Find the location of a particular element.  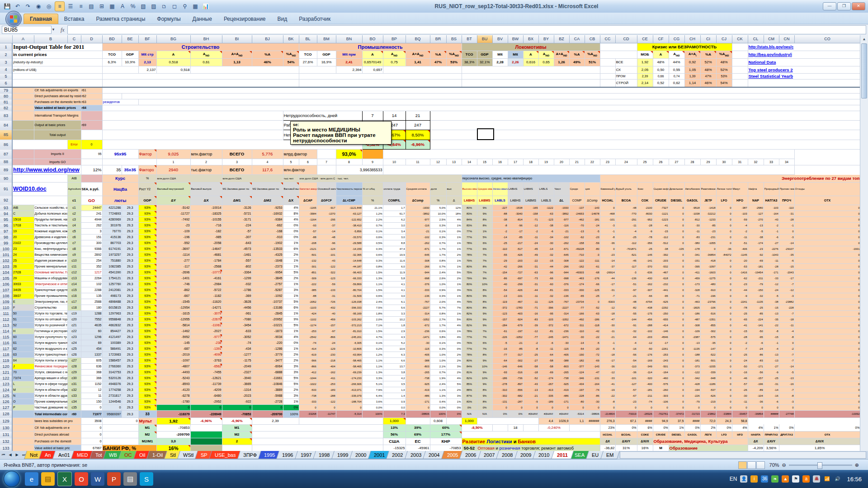

cell: тыс.фактор is located at coordinates (206, 170).